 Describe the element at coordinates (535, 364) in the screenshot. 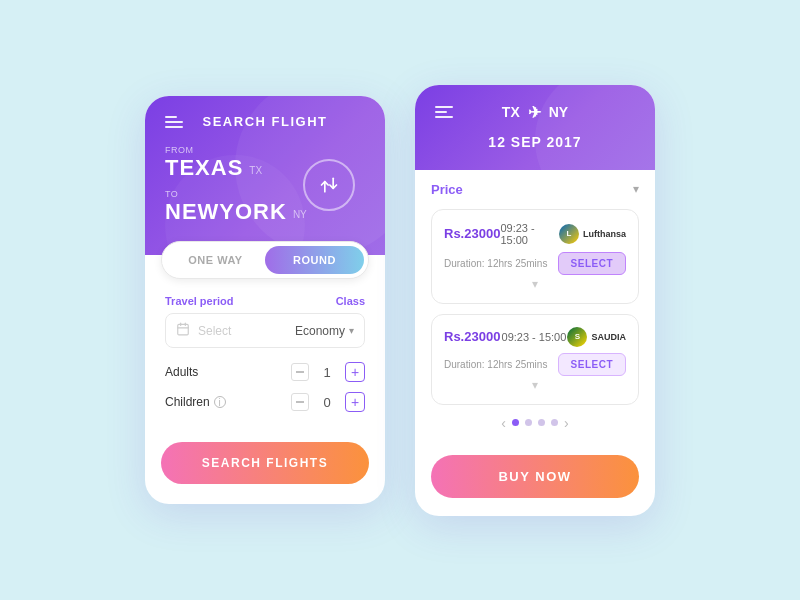

I see `flight-bottom-1: Duration: 12hrs 25mins SELECT` at that location.